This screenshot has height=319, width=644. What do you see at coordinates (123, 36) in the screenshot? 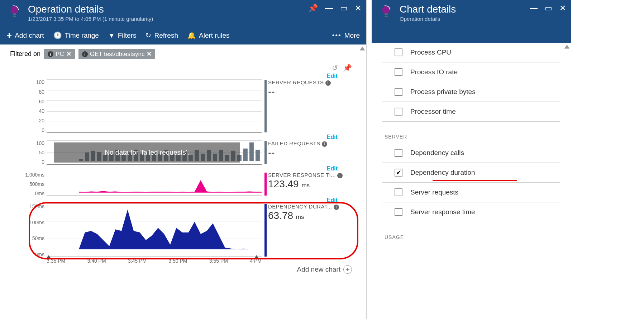
I see `filters-button: ▼Filters` at bounding box center [123, 36].